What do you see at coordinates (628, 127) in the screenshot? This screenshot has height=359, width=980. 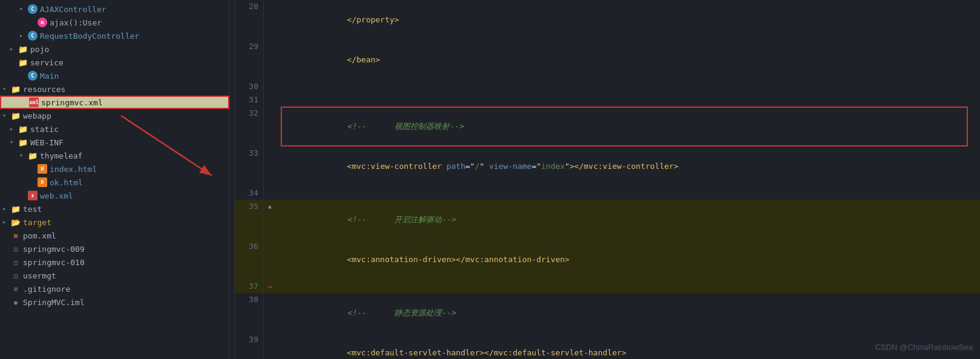 I see `line-content: <!-- 视图控制器映射-->` at bounding box center [628, 127].